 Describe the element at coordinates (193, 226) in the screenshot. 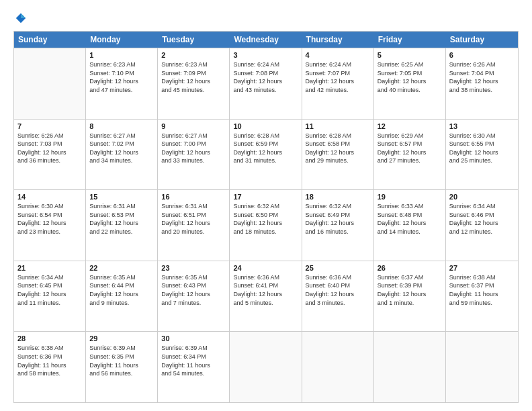

I see `calendar-day-16: 16Sunrise: 6:31 AM Sunset: 6:51 PM Dayli…` at that location.